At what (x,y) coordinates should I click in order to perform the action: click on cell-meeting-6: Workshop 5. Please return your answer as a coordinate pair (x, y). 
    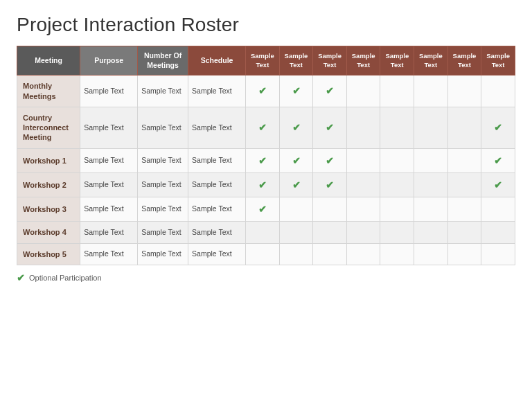
    Looking at the image, I should click on (48, 254).